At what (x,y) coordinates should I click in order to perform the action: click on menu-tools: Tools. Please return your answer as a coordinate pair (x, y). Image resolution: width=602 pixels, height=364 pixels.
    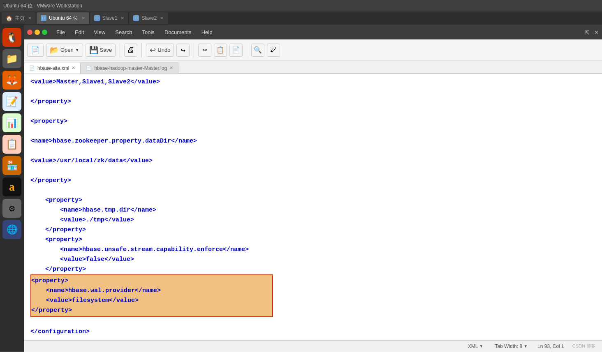
    Looking at the image, I should click on (148, 32).